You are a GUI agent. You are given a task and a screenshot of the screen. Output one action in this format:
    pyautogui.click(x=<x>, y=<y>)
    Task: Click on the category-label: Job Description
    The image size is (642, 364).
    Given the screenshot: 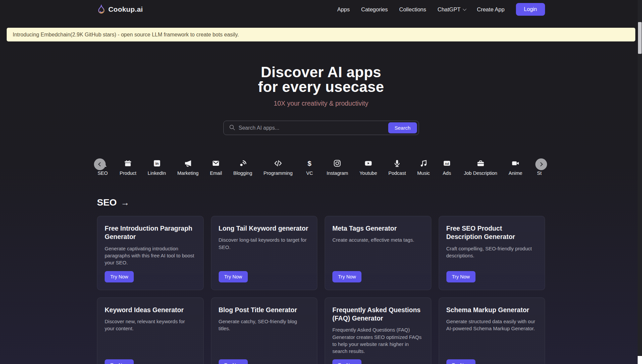 What is the action you would take?
    pyautogui.click(x=480, y=173)
    